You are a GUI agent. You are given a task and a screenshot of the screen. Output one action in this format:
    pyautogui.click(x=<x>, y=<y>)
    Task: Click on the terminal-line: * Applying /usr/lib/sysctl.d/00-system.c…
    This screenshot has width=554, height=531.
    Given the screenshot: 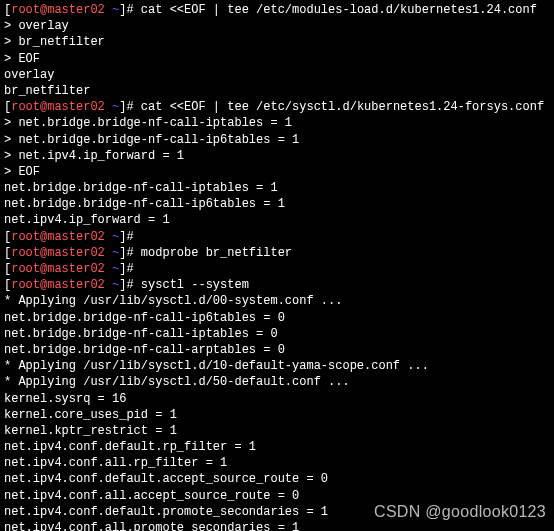 What is the action you would take?
    pyautogui.click(x=277, y=301)
    